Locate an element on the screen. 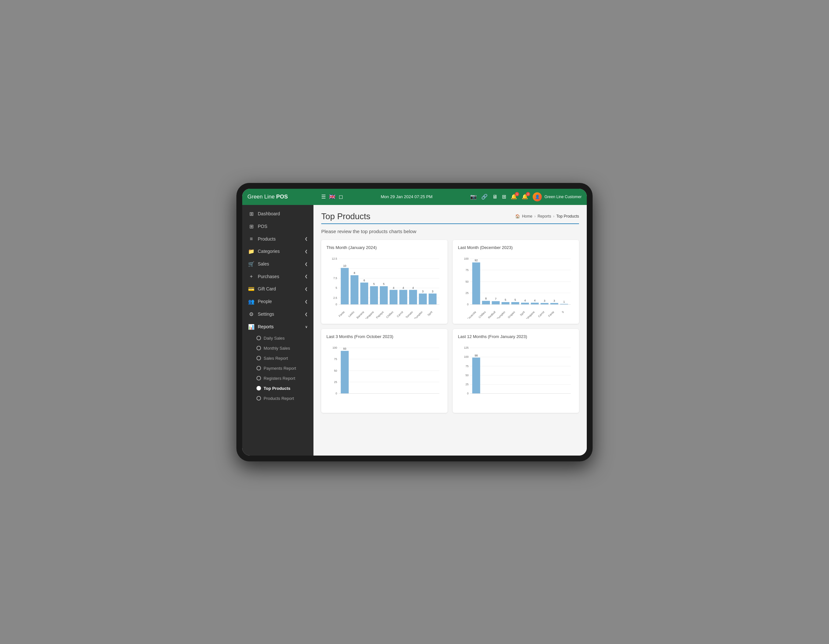  sidebar-item-reports: 📊 Reports ∨ is located at coordinates (278, 327).